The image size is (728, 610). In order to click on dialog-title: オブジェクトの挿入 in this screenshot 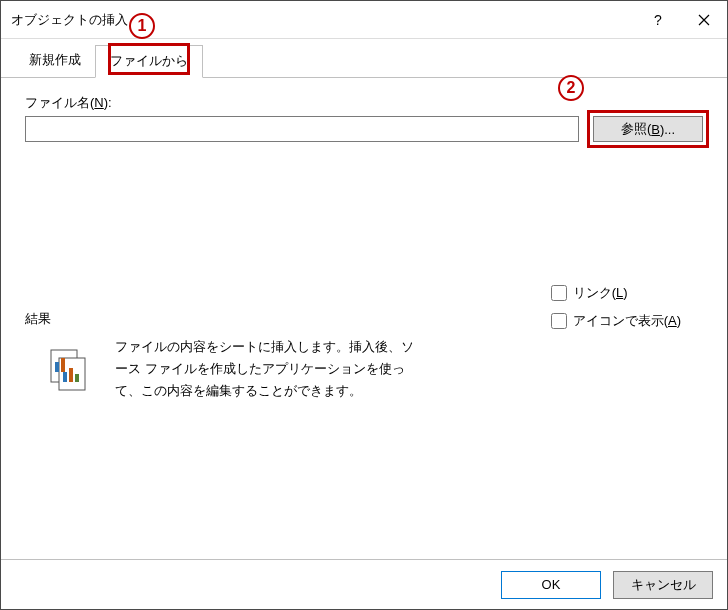, I will do `click(323, 20)`.